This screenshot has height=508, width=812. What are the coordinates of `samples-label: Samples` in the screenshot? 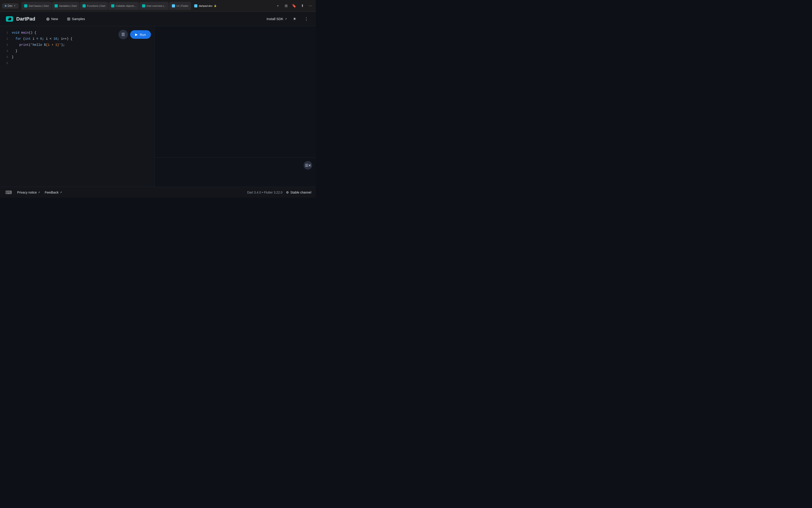 It's located at (78, 19).